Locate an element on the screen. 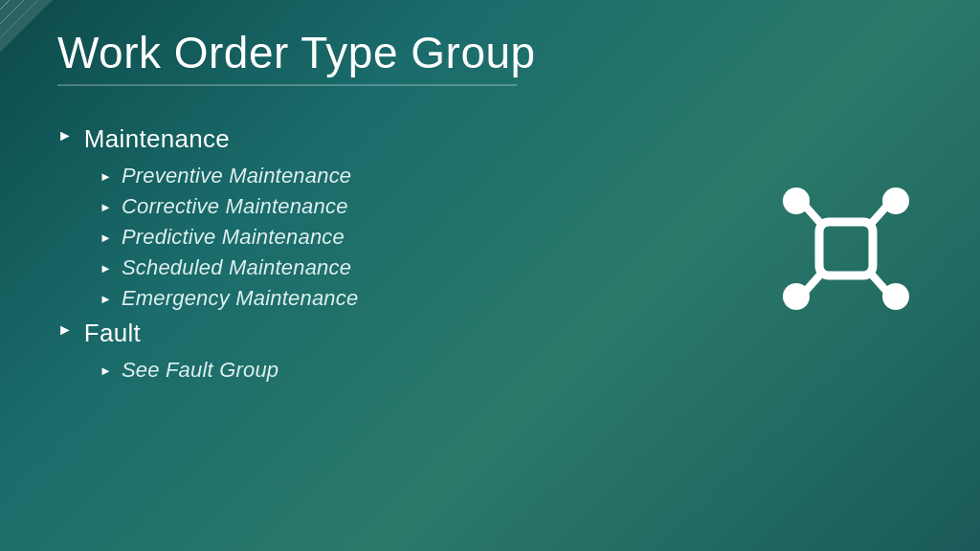 The height and width of the screenshot is (551, 980). list-item: ► Preventive Maintenance is located at coordinates (444, 176).